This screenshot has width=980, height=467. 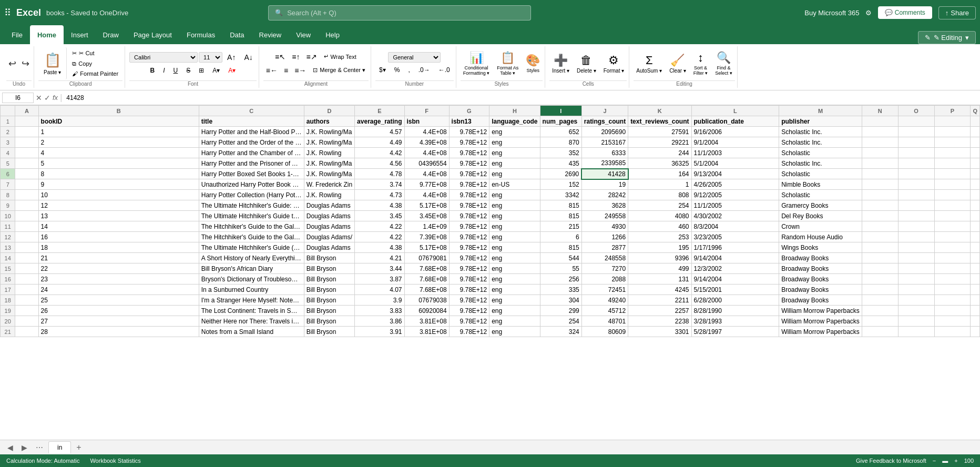 I want to click on row-number: 20, so click(x=8, y=321).